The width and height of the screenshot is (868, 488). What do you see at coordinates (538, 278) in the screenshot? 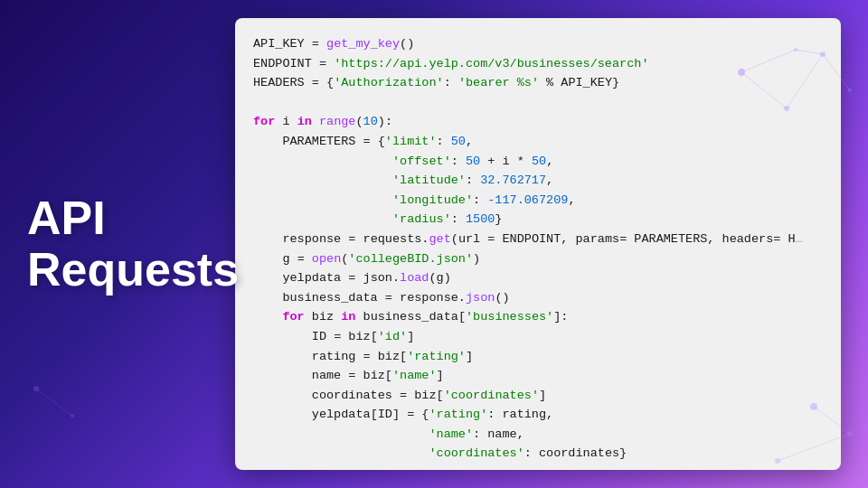
I see `code-line-13: yelpdata = json.load(g)` at bounding box center [538, 278].